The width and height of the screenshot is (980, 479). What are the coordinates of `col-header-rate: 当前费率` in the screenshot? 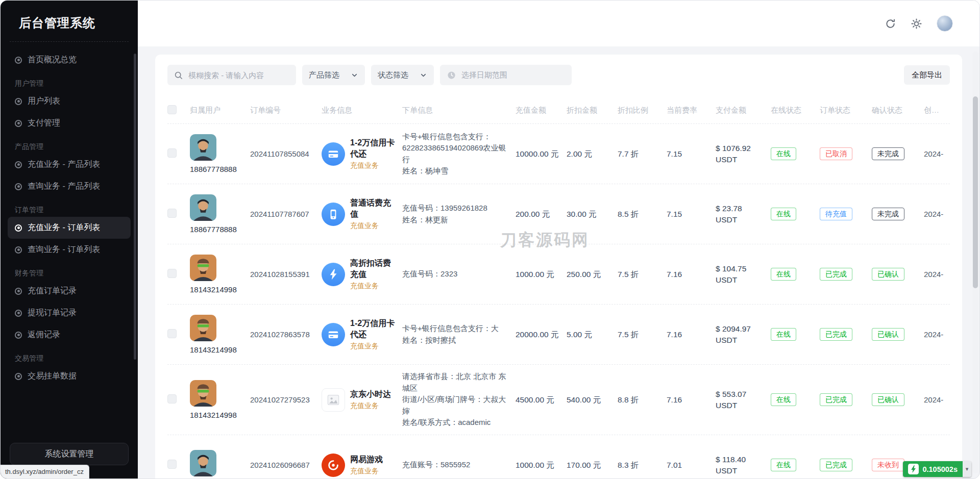 It's located at (691, 110).